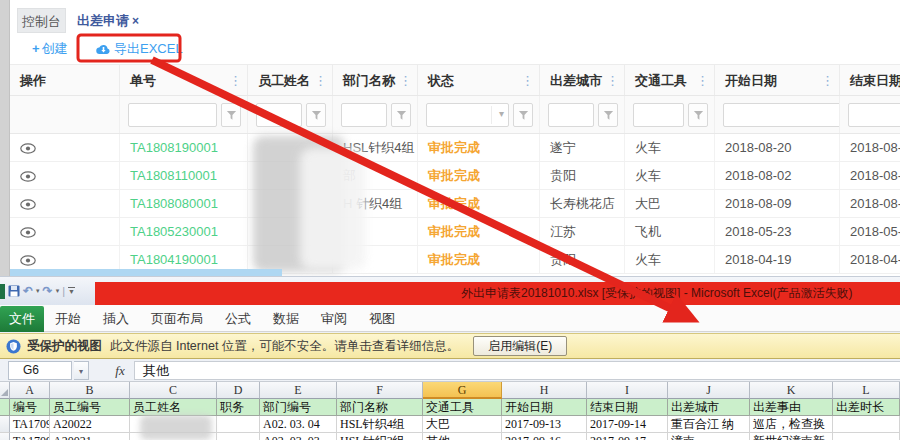  What do you see at coordinates (544, 436) in the screenshot?
I see `sheet-cell: 2017-09-16` at bounding box center [544, 436].